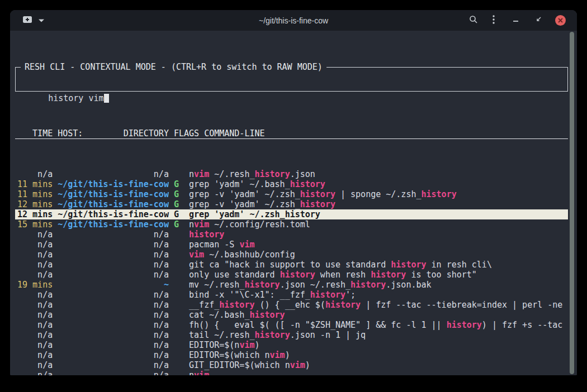 The height and width of the screenshot is (392, 587). What do you see at coordinates (315, 285) in the screenshot?
I see `row-command: .json ~/.resh_` at bounding box center [315, 285].